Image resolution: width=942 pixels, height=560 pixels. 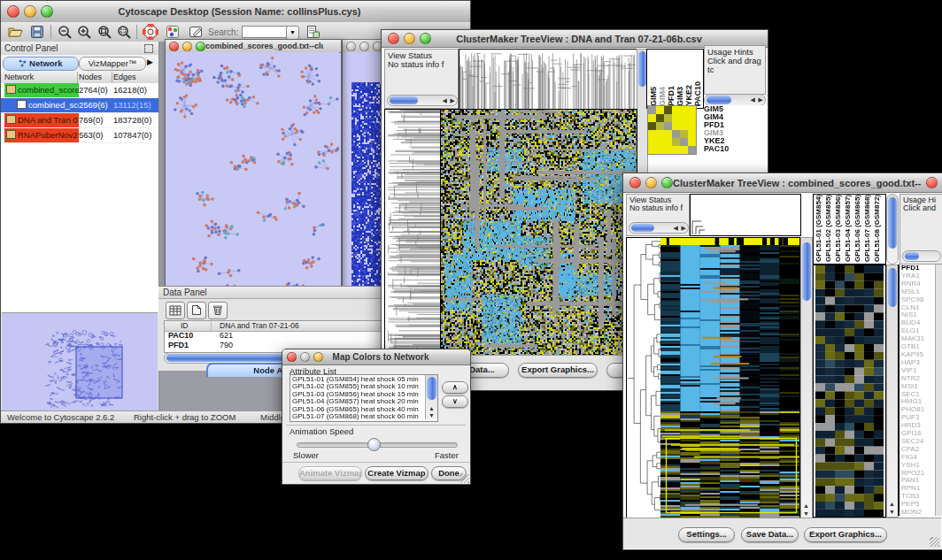 I want to click on tv2-labels-vscrollbar, so click(x=892, y=229).